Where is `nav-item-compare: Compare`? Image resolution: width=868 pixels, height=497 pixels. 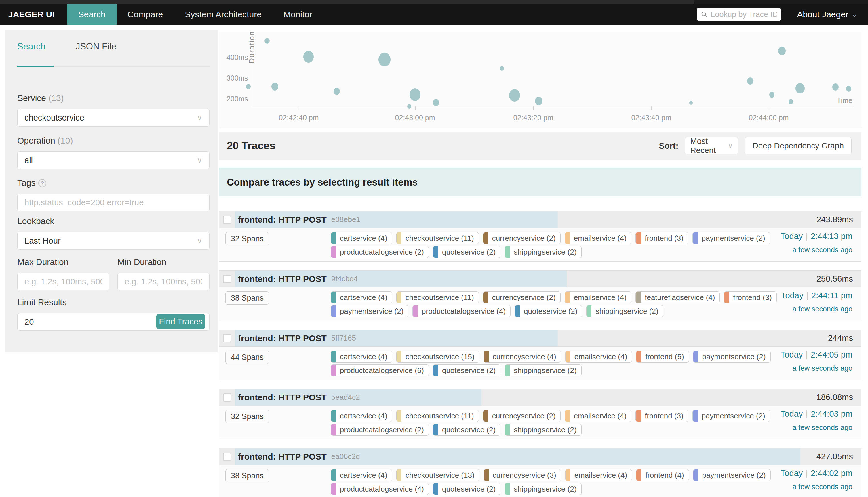
nav-item-compare: Compare is located at coordinates (145, 14).